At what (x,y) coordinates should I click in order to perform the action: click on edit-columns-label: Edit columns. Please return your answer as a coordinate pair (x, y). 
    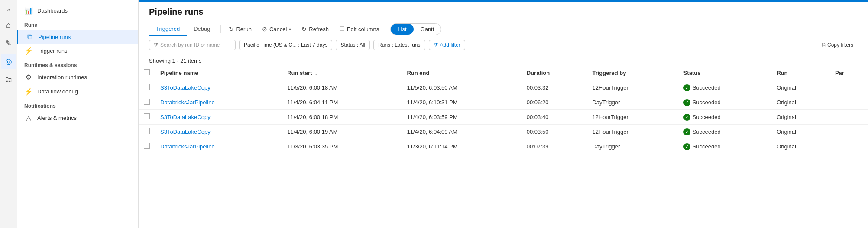
    Looking at the image, I should click on (363, 29).